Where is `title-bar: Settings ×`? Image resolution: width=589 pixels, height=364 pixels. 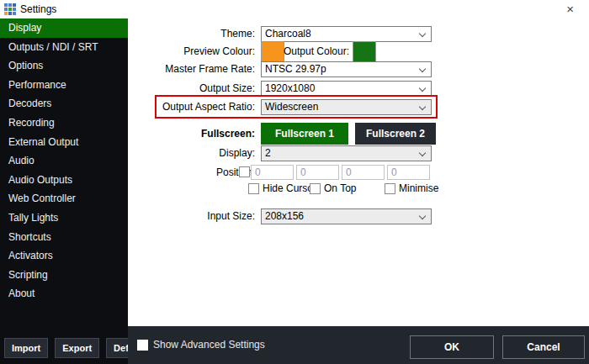
title-bar: Settings × is located at coordinates (294, 9).